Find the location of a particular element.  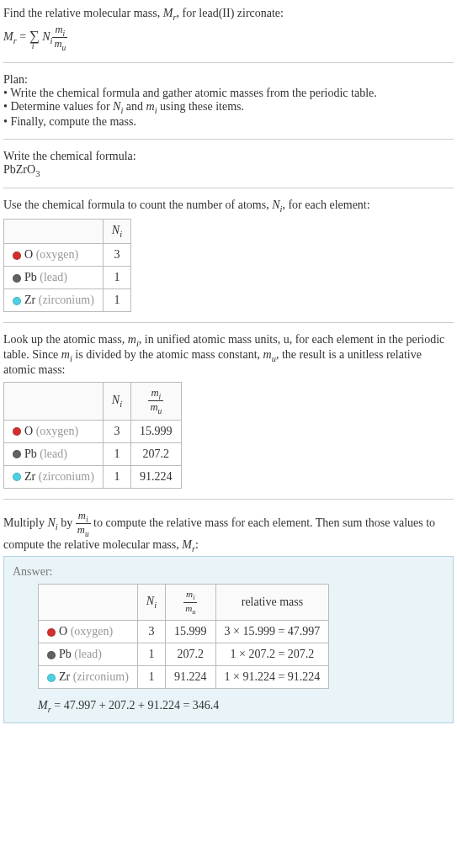

write-heading: Write the chemical formula: is located at coordinates (229, 156).